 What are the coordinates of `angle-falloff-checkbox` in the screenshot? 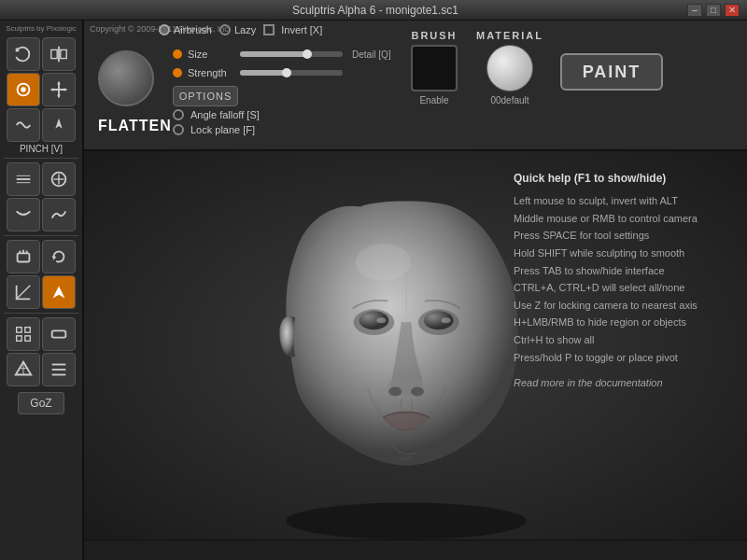 It's located at (178, 115).